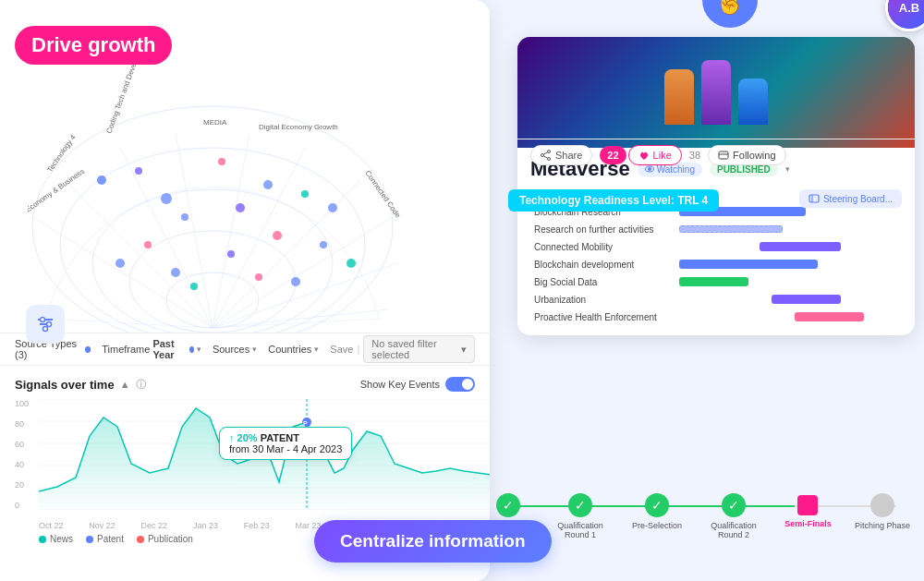 This screenshot has height=581, width=924. Describe the element at coordinates (695, 155) in the screenshot. I see `follow-count: 38` at that location.